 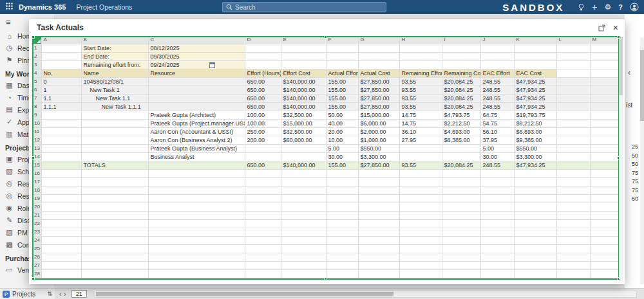 What do you see at coordinates (263, 40) in the screenshot?
I see `column-header-D: D` at bounding box center [263, 40].